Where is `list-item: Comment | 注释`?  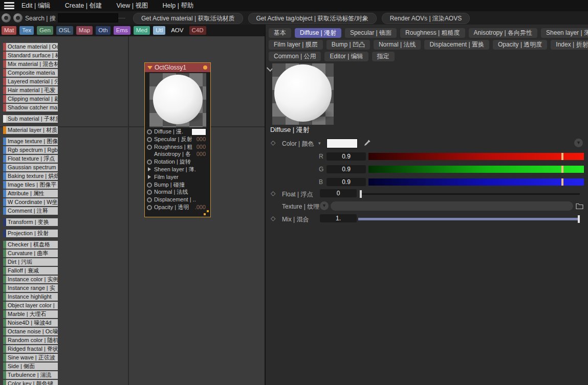
list-item: Comment | 注释 is located at coordinates (31, 211).